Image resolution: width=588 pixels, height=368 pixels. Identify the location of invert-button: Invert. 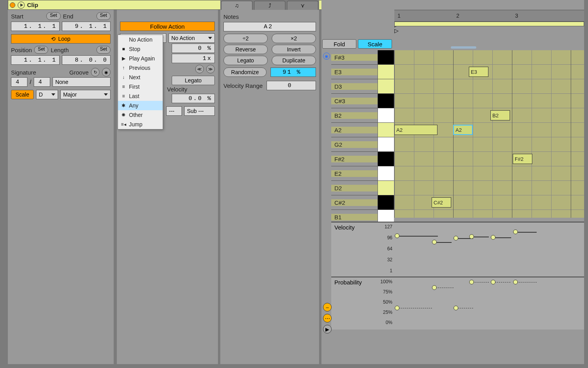
(294, 49).